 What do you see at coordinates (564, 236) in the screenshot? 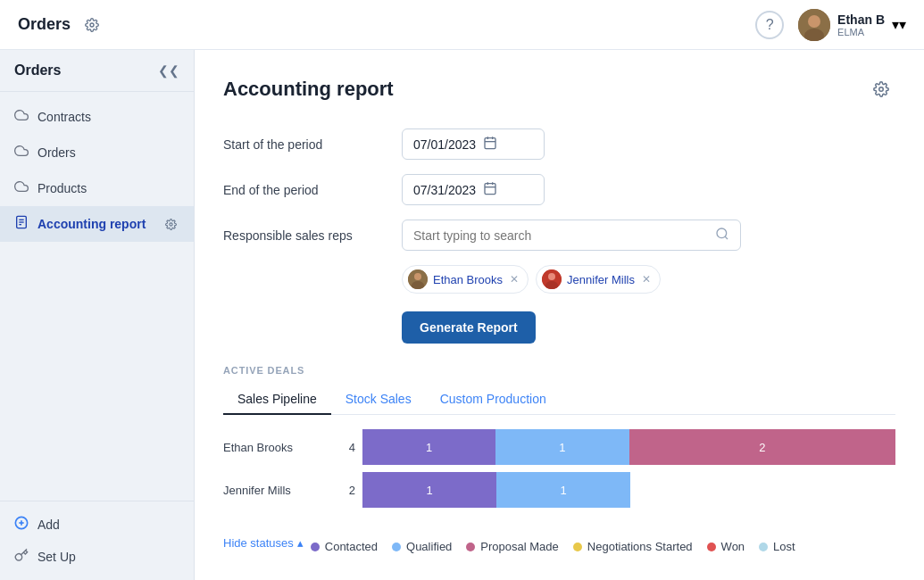
I see `search-input` at bounding box center [564, 236].